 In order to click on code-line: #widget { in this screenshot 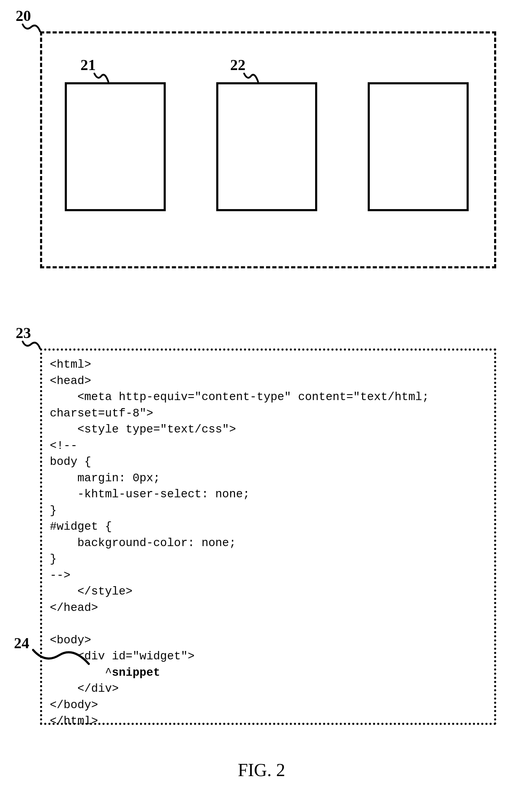, I will do `click(81, 527)`.